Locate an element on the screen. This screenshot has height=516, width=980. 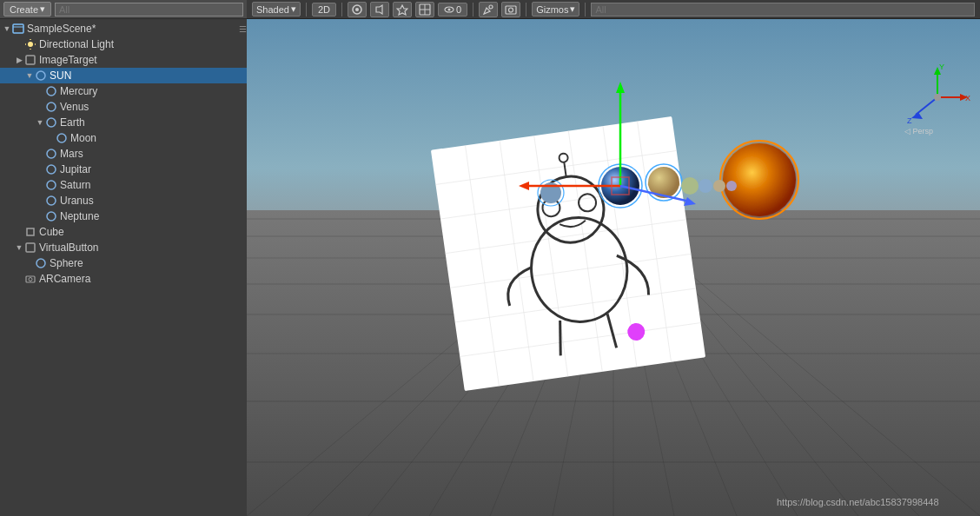
effects-icon-btn is located at coordinates (402, 10).